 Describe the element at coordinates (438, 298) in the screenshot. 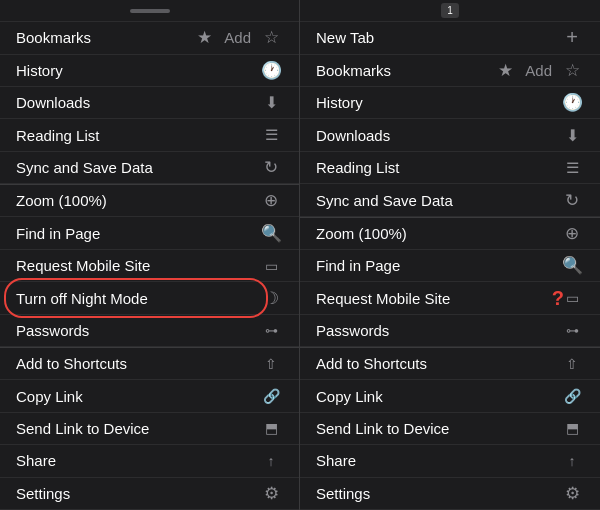

I see `right-mobile-text: Request Mobile Site` at that location.